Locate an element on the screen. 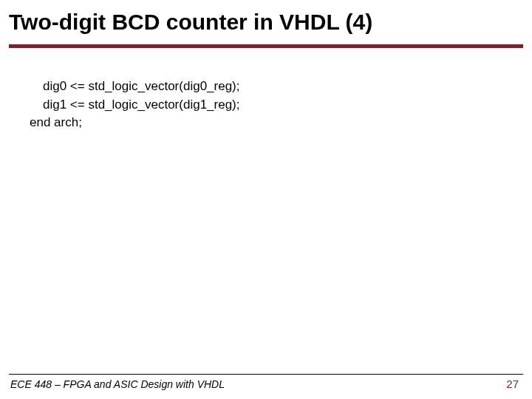 Image resolution: width=532 pixels, height=399 pixels. code-block: dig0 <= std_logic_vector(dig0_reg); dig1… is located at coordinates (281, 105).